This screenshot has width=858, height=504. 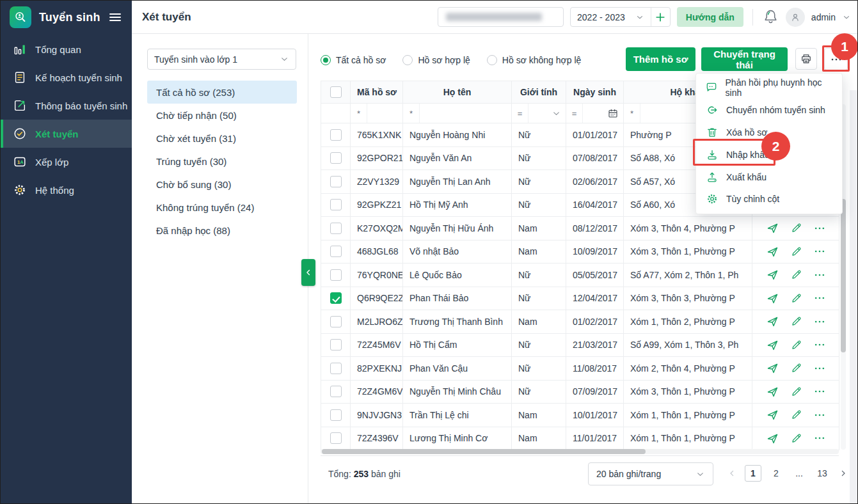 I want to click on school-select, so click(x=500, y=17).